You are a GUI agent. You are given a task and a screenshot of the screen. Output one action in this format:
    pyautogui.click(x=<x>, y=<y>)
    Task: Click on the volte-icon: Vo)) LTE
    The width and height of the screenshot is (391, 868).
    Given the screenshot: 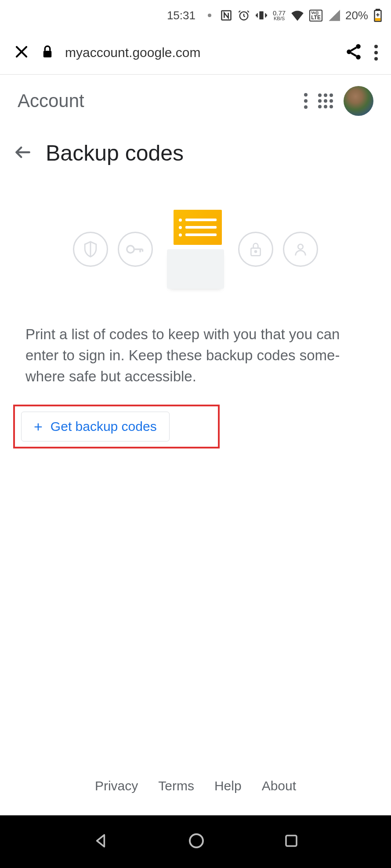 What is the action you would take?
    pyautogui.click(x=316, y=16)
    